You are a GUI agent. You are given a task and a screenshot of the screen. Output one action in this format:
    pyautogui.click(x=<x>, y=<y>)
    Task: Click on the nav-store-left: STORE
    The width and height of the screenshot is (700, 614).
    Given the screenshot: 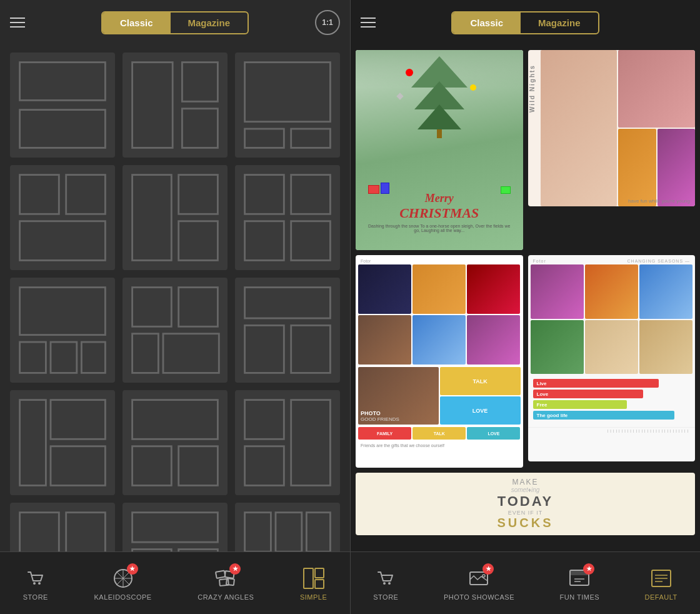 What is the action you would take?
    pyautogui.click(x=36, y=583)
    